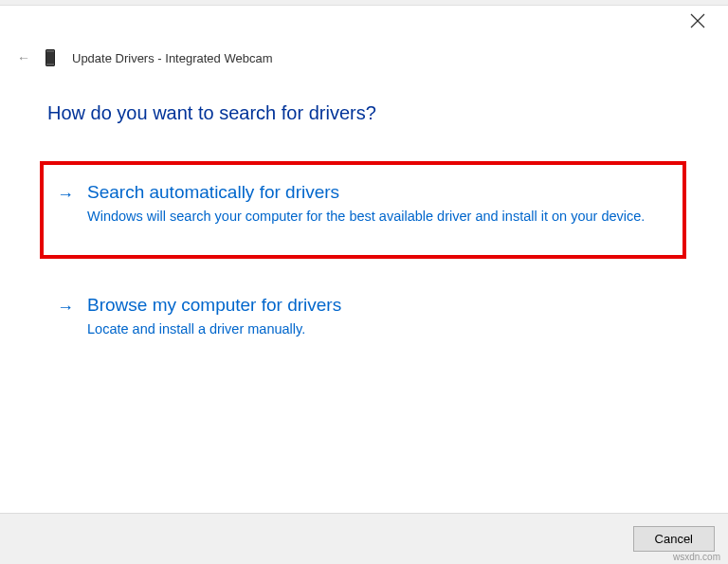 This screenshot has height=564, width=728. I want to click on watermark: wsxdn.com, so click(697, 557).